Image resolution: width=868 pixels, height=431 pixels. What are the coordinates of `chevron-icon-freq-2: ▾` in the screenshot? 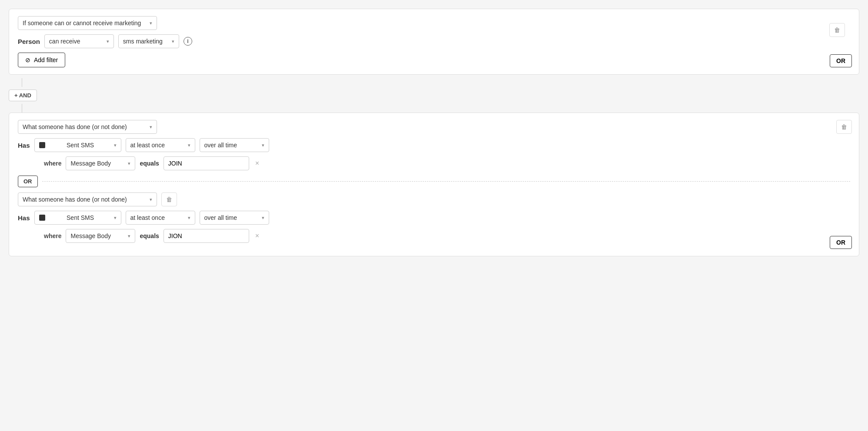 It's located at (189, 145).